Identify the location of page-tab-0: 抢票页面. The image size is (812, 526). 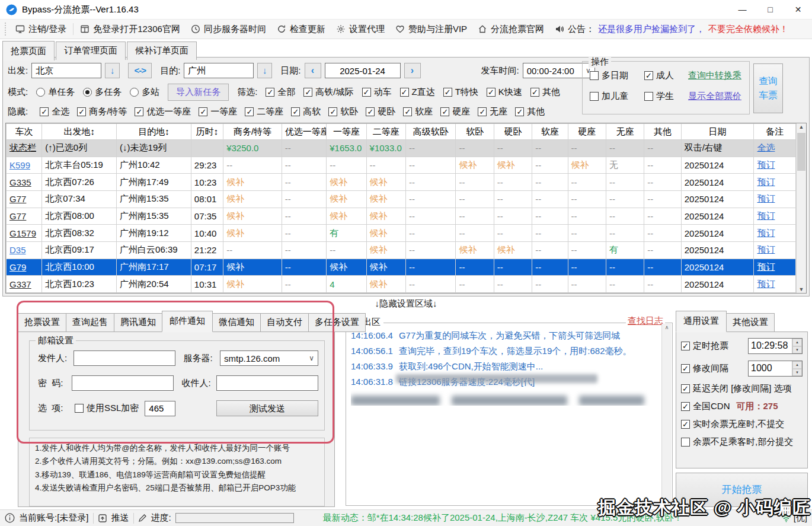
(28, 51).